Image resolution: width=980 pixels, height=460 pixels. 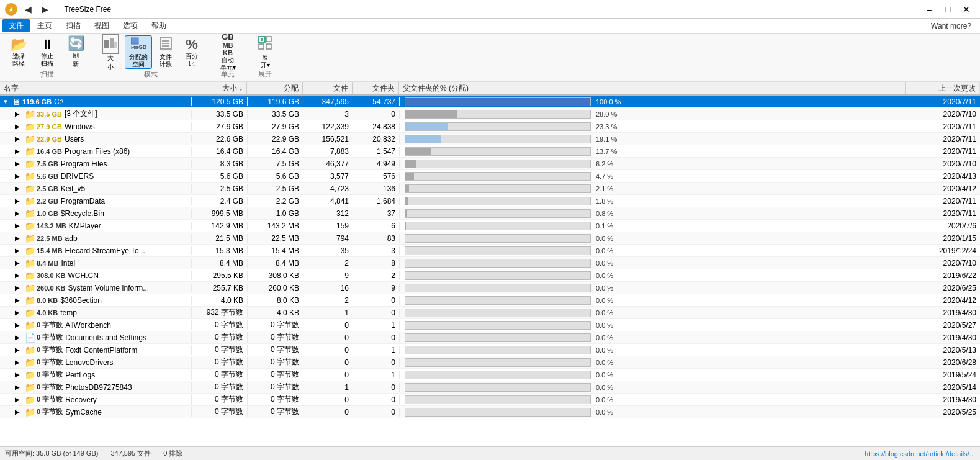 I want to click on table-row: ▶📁16.4 GBProgram Files (x86)16.4 GB16.4 …, so click(x=490, y=151).